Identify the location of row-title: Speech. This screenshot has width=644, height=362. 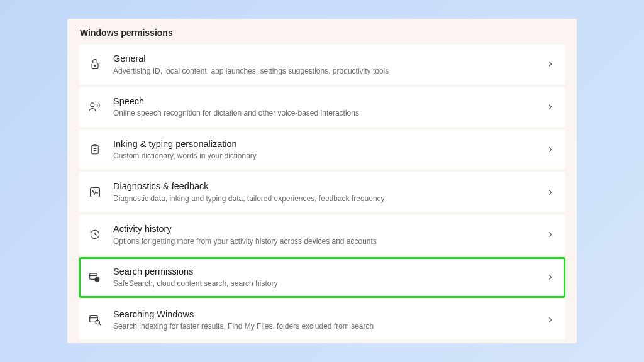
(324, 102).